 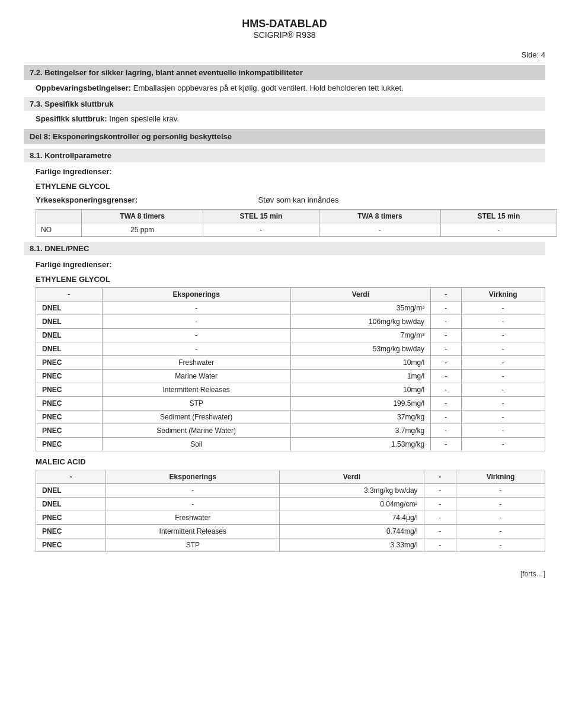 What do you see at coordinates (59, 230) in the screenshot?
I see `exp-row-label: NO` at bounding box center [59, 230].